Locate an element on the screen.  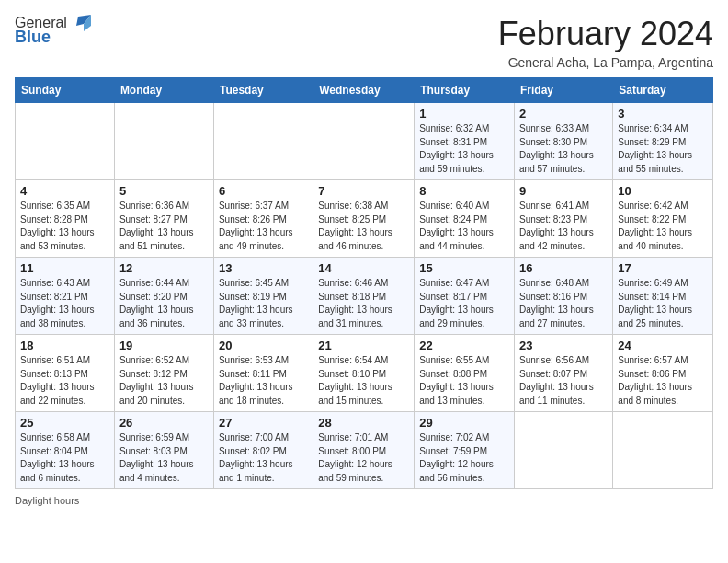
day-cell: 13Sunrise: 6:45 AM Sunset: 8:19 PM Dayli… is located at coordinates (263, 296).